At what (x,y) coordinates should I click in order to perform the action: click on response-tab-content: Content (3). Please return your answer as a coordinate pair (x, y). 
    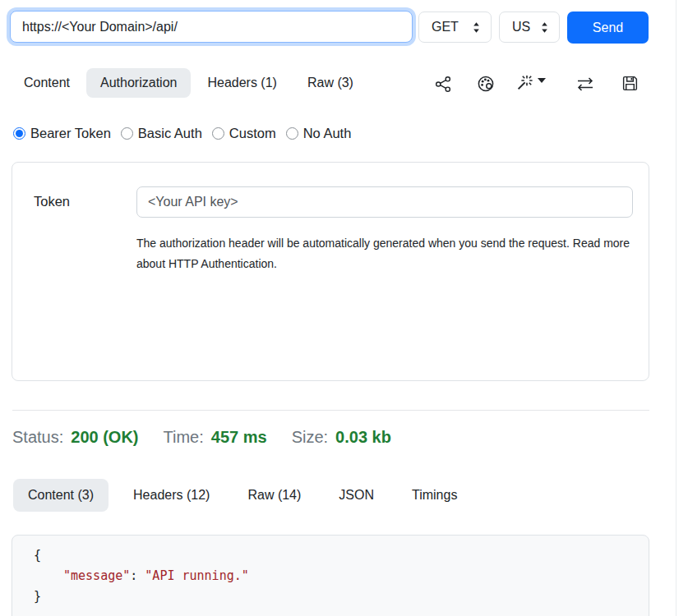
    Looking at the image, I should click on (61, 495).